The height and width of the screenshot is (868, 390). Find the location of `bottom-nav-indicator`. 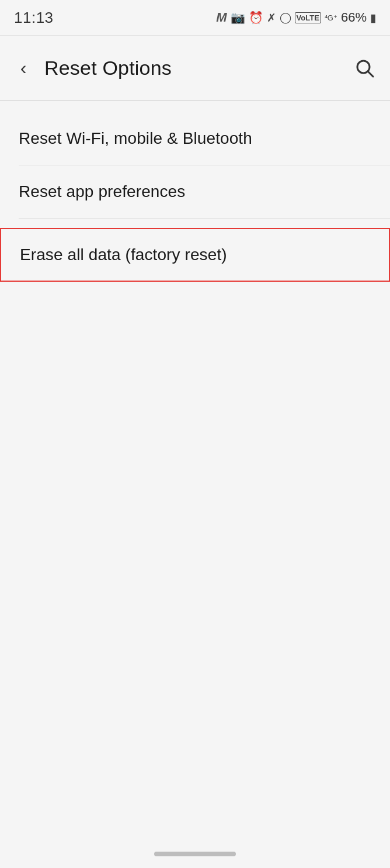

bottom-nav-indicator is located at coordinates (195, 854).